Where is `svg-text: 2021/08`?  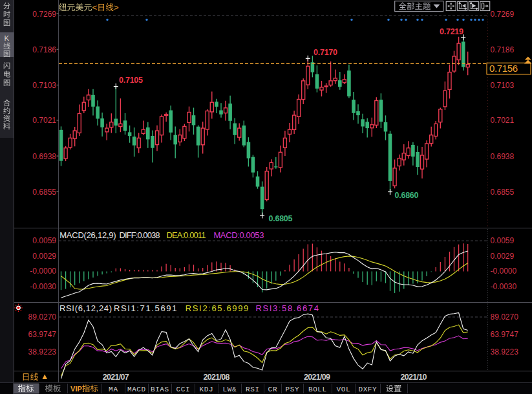 svg-text: 2021/08 is located at coordinates (216, 377).